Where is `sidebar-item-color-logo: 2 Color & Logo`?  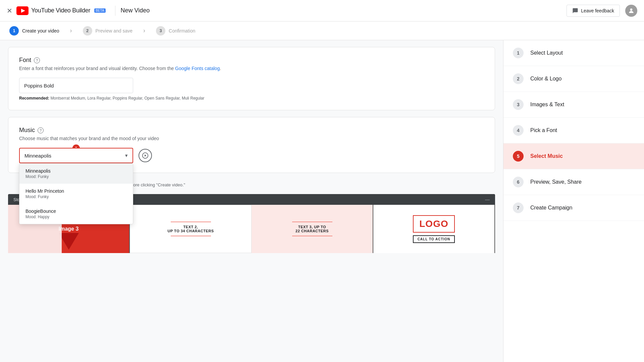
sidebar-item-color-logo: 2 Color & Logo is located at coordinates (574, 79).